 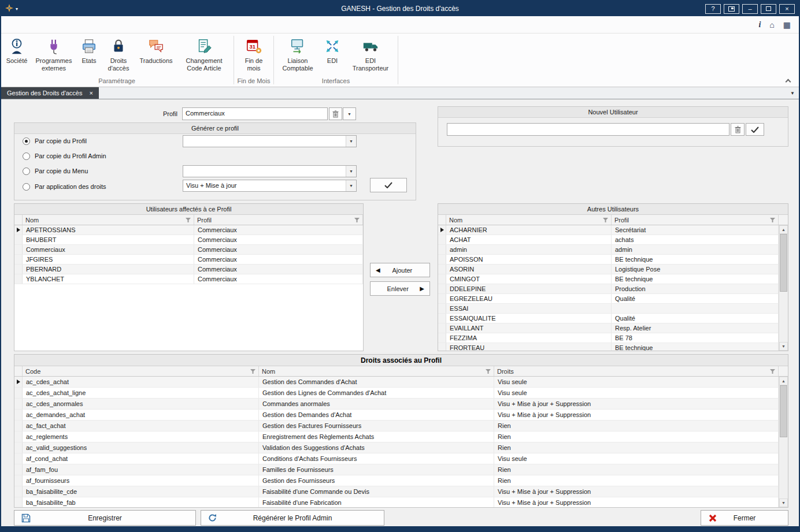 What do you see at coordinates (787, 25) in the screenshot?
I see `grid-icon: ▦` at bounding box center [787, 25].